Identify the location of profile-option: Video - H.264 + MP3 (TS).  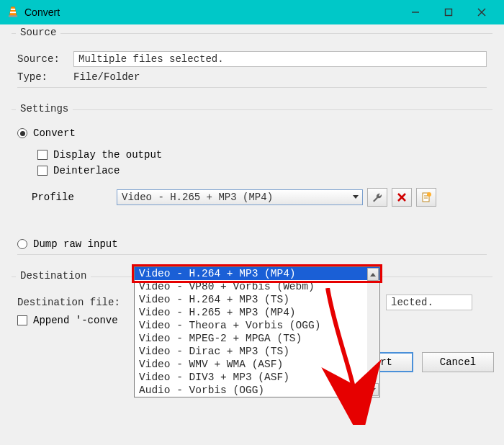
(257, 300).